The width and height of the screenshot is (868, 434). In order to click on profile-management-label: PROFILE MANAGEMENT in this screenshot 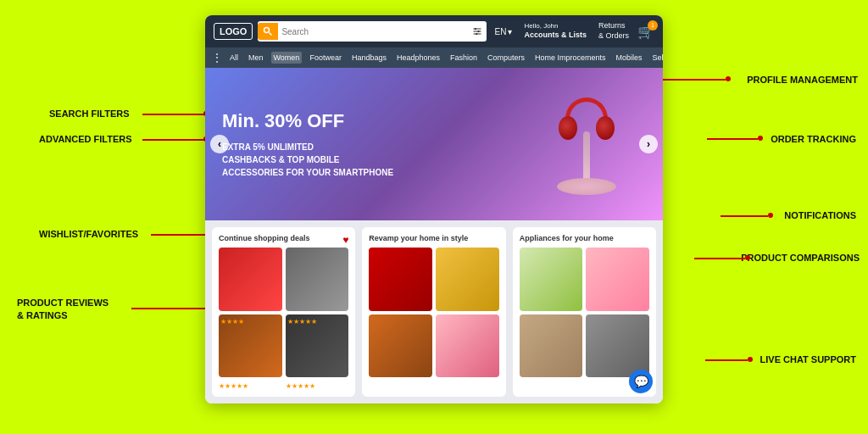, I will do `click(802, 80)`.